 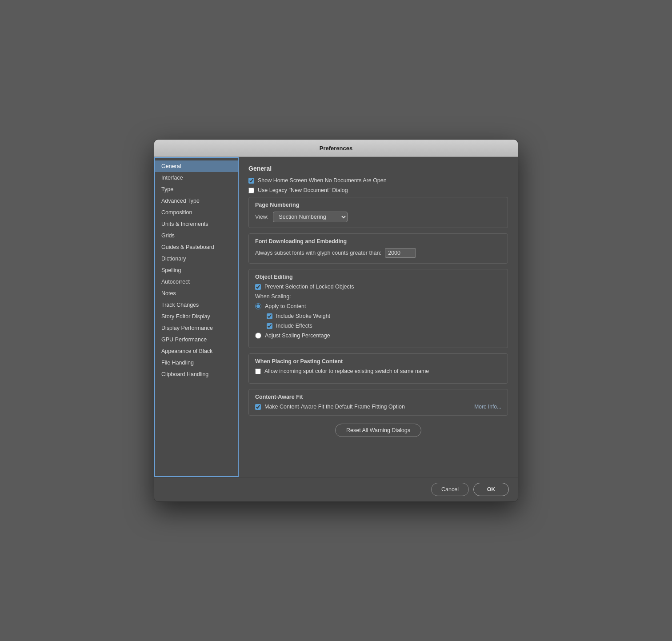 I want to click on include-stroke-checkbox, so click(x=269, y=316).